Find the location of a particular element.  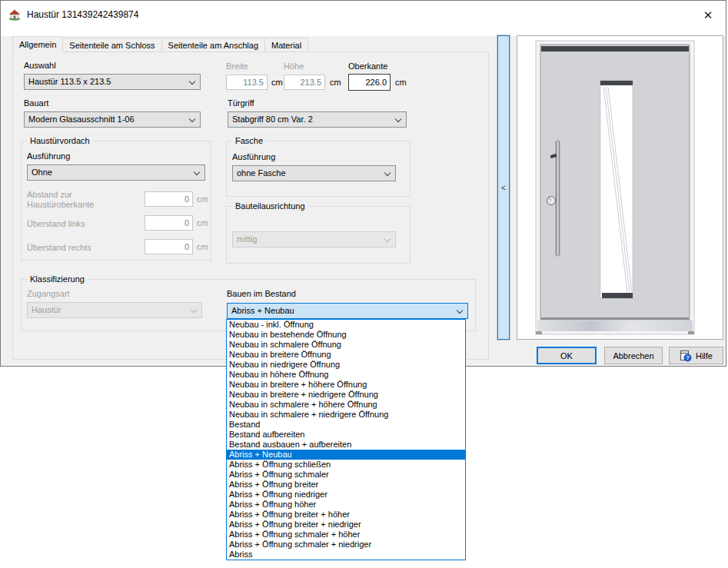

dropdown-item: Neubau in schmalere Öffnung is located at coordinates (346, 344).